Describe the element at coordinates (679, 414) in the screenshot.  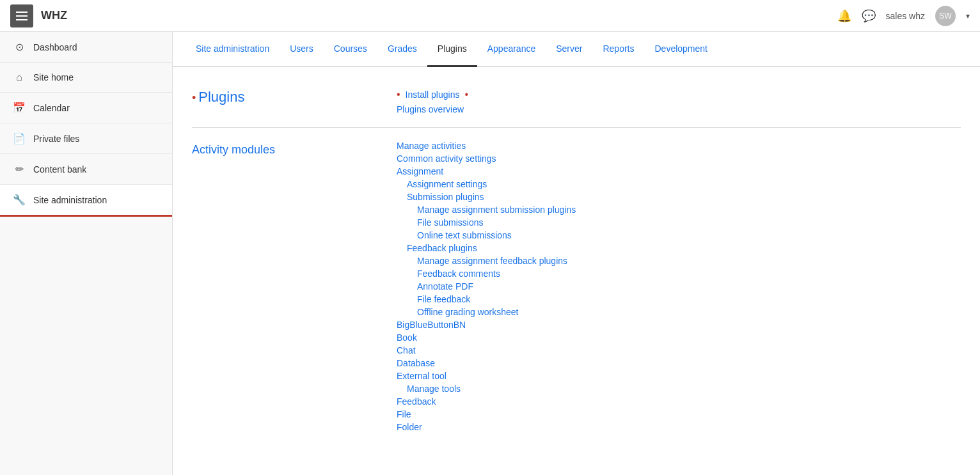
I see `file-link: File` at that location.